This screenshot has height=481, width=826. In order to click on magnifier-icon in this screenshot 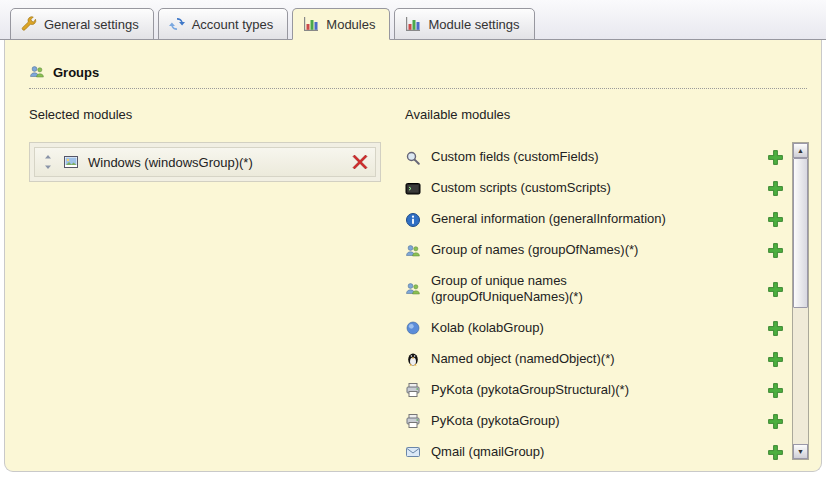, I will do `click(414, 158)`.